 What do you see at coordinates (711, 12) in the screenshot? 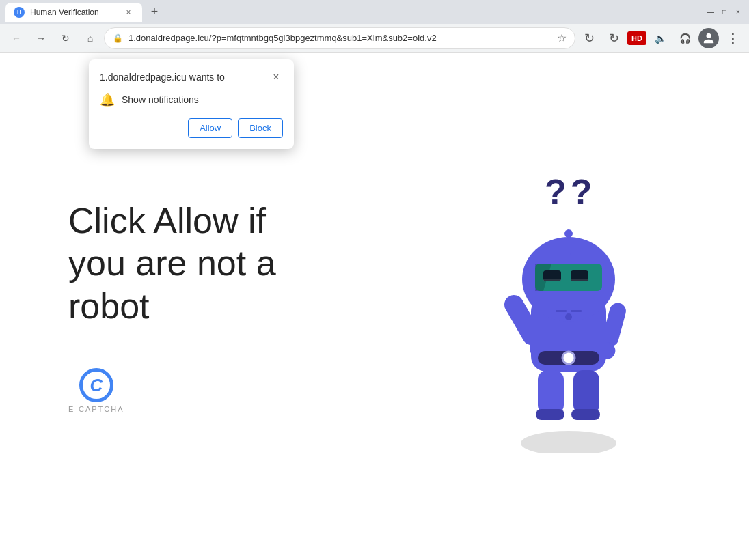
I see `minimize-button: —` at bounding box center [711, 12].